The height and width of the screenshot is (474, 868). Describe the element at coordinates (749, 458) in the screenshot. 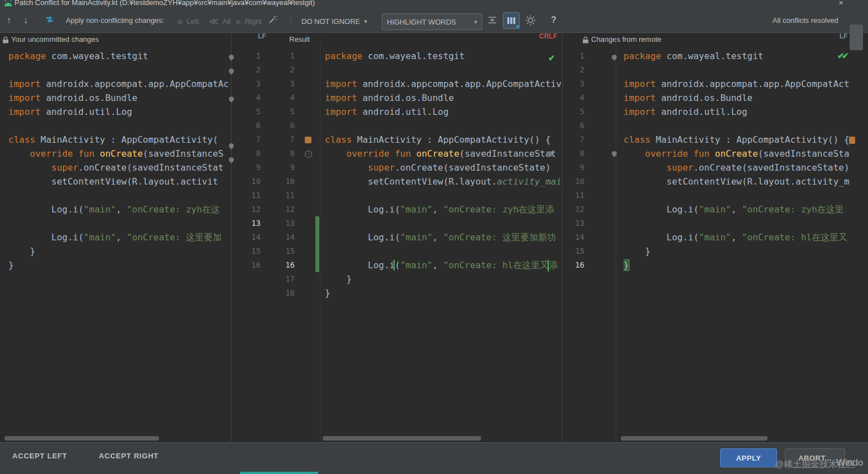

I see `apply-button: APPLY` at that location.